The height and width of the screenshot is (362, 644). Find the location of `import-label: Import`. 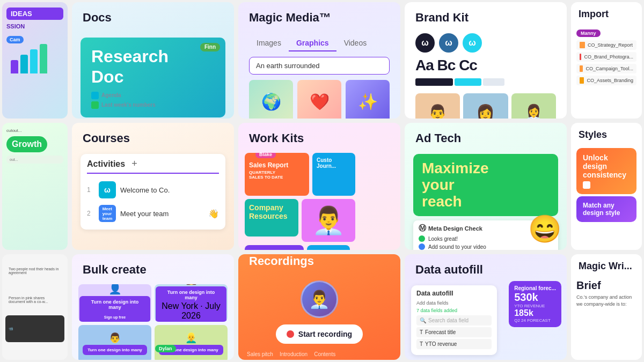

import-label: Import is located at coordinates (606, 13).